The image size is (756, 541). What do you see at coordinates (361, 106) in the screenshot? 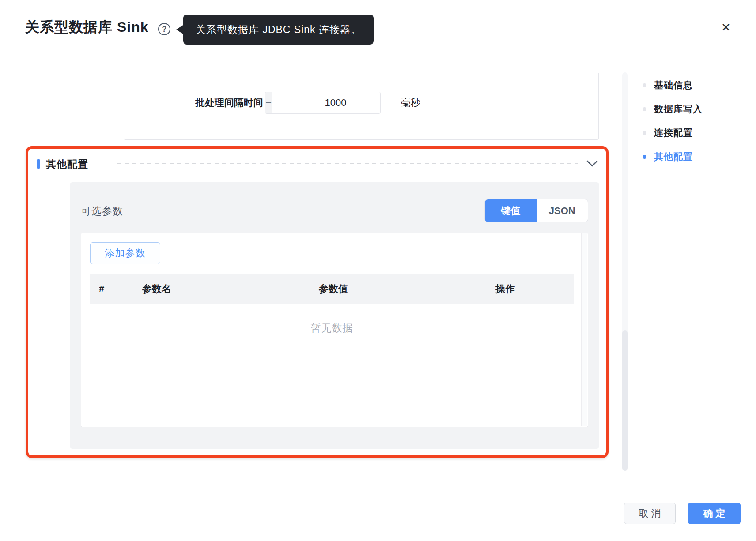
I see `connection-config-panel: 批处理间隔时间 − + 毫秒` at bounding box center [361, 106].